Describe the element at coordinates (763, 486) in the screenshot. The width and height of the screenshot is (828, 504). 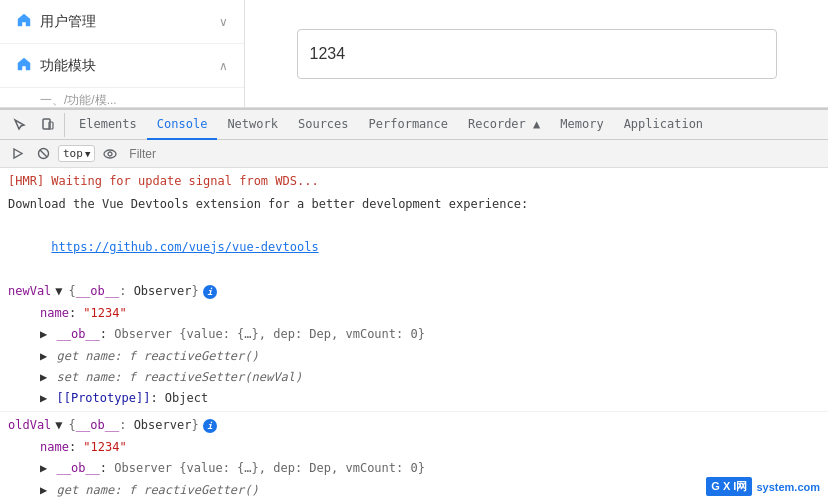
I see `watermark: G X I网 system.com` at that location.